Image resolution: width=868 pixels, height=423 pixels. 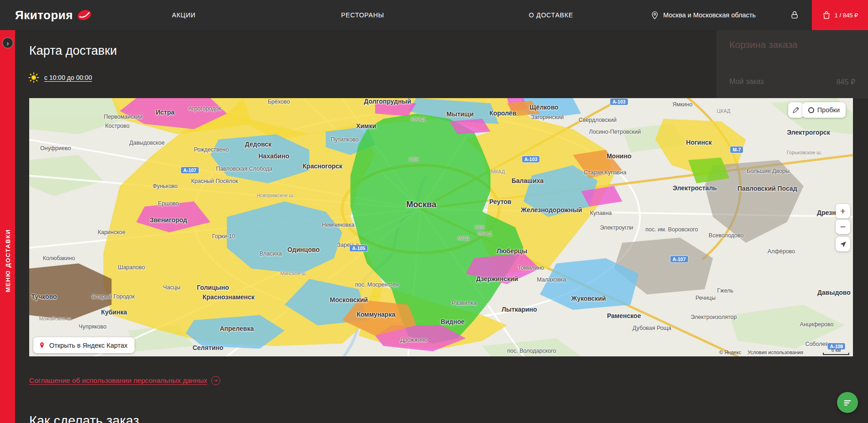 What do you see at coordinates (8, 43) in the screenshot?
I see `chevron-right-icon: ›` at bounding box center [8, 43].